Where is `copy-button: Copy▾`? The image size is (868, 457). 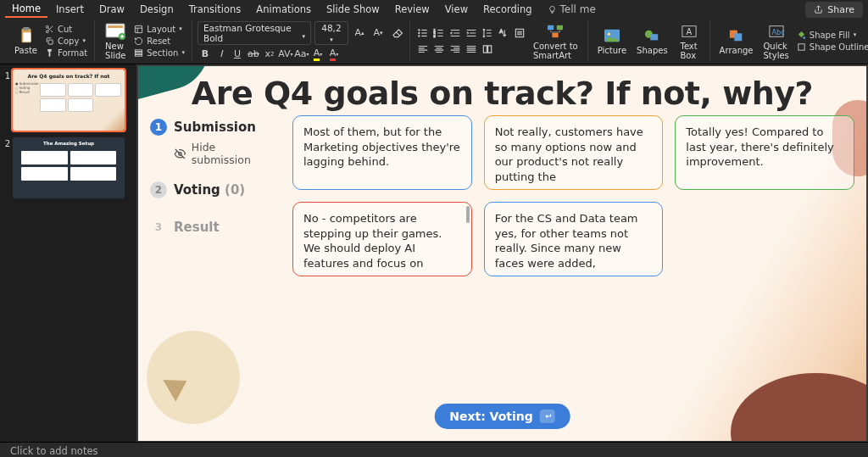 copy-button: Copy▾ is located at coordinates (66, 41).